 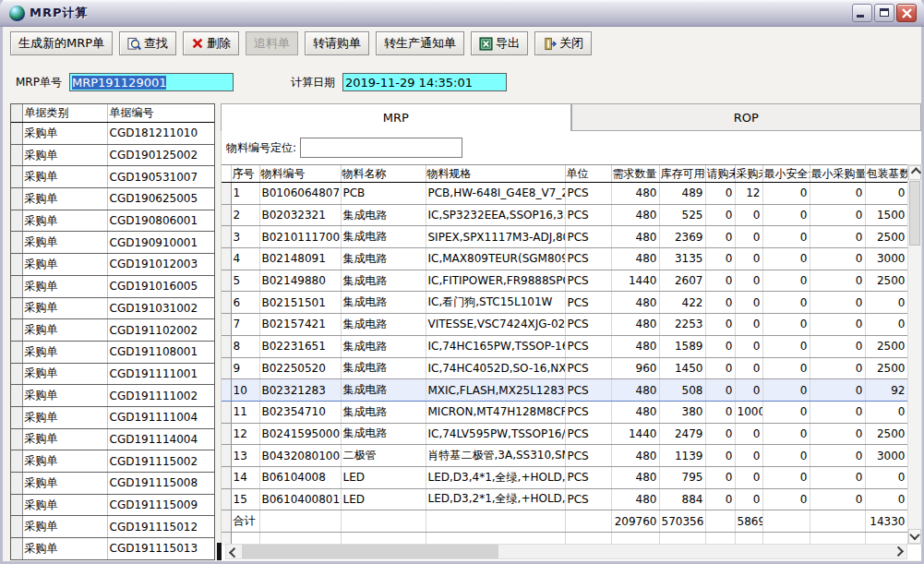 I want to click on order-row: 采购单CGD190910001, so click(x=113, y=243).